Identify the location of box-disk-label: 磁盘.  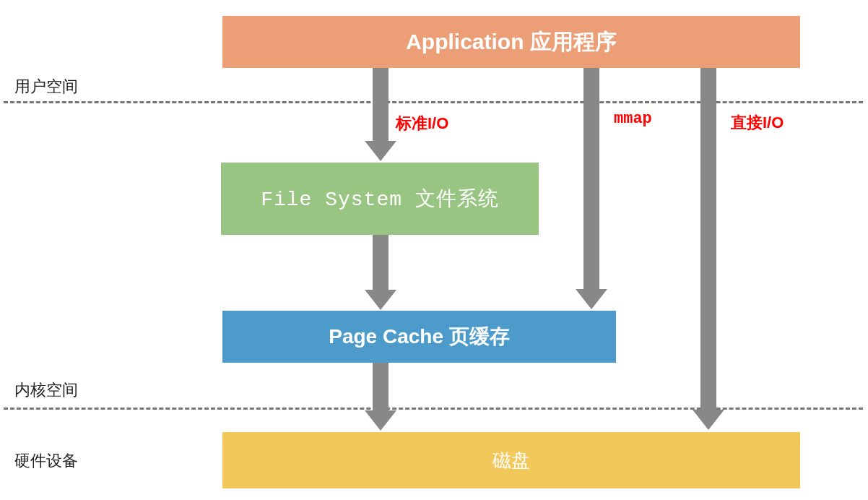
(511, 461).